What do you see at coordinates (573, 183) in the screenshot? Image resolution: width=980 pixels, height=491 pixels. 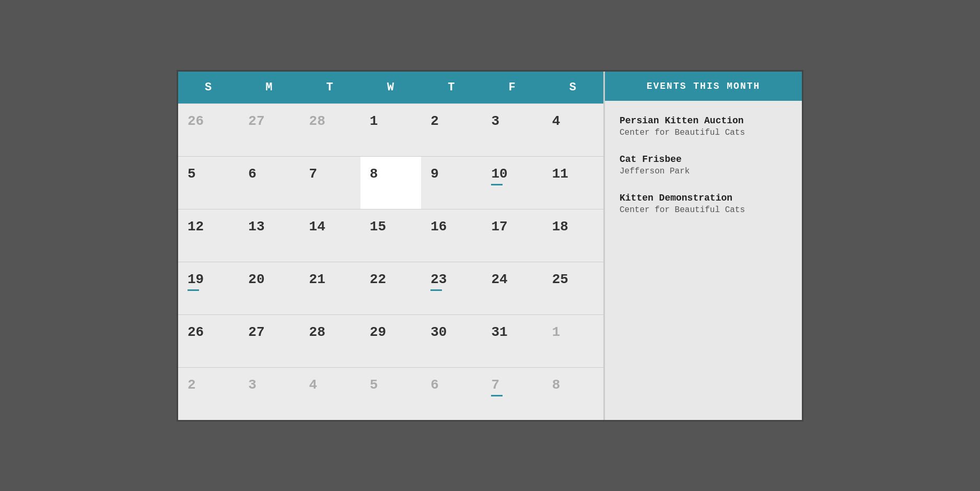 I see `calendar-cell: 11` at bounding box center [573, 183].